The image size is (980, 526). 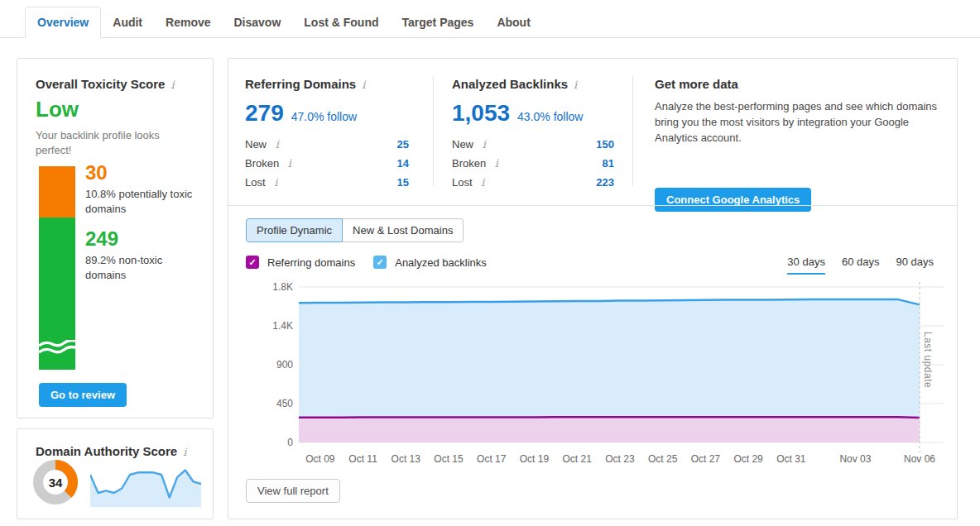 What do you see at coordinates (105, 84) in the screenshot?
I see `toxicity-title: Overall Toxicity Scorei` at bounding box center [105, 84].